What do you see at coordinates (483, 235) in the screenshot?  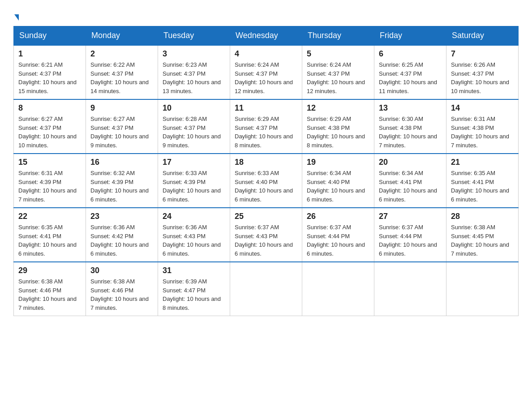 I see `calendar-cell: 28Sunrise: 6:38 AMSunset: 4:45 PMDayligh…` at bounding box center [483, 235].